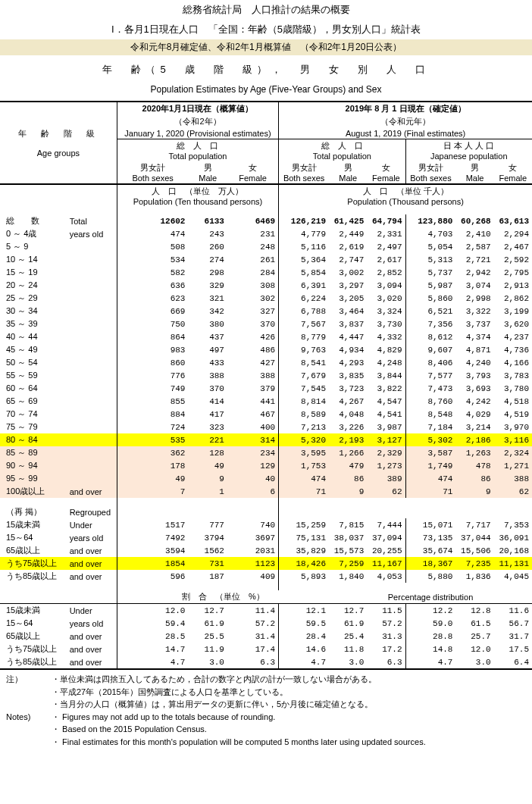 The width and height of the screenshot is (532, 804). I want to click on table-row: 85 ～ 893621282343,5951,2662,3293,5871,26…, so click(266, 453).